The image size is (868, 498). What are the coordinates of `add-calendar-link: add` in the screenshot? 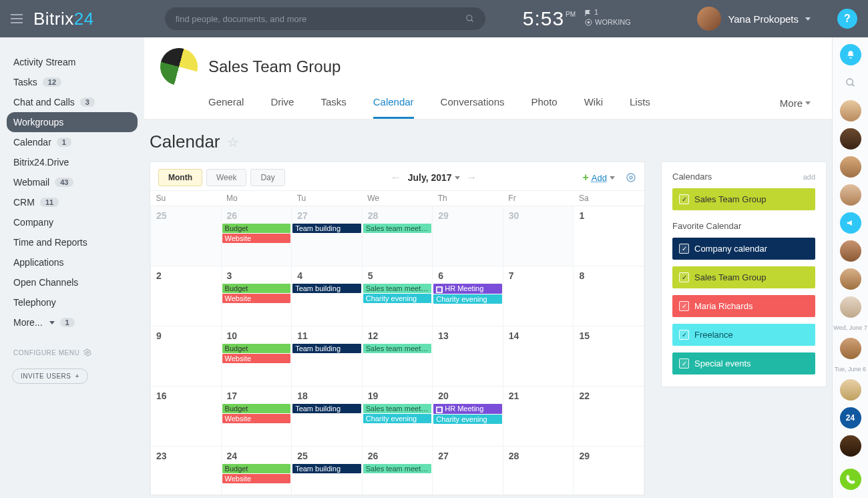 It's located at (809, 177).